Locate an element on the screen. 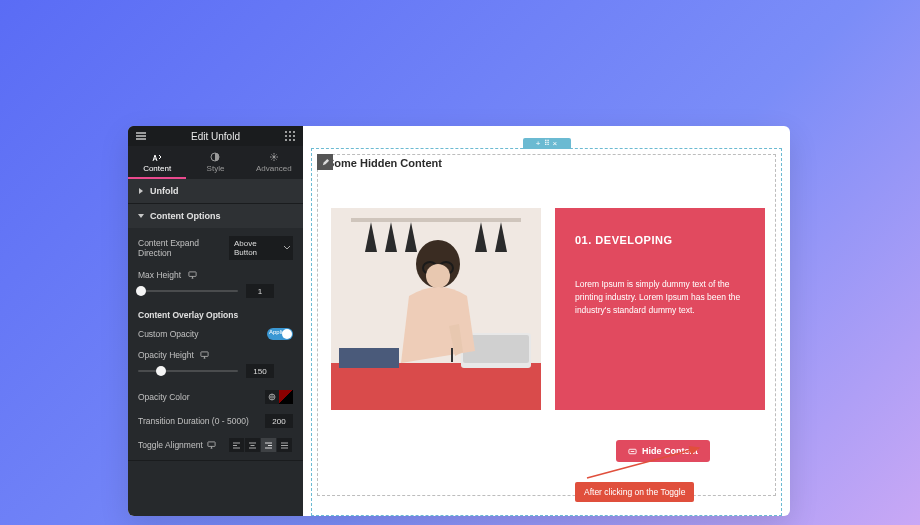  menu-icon is located at coordinates (141, 136).